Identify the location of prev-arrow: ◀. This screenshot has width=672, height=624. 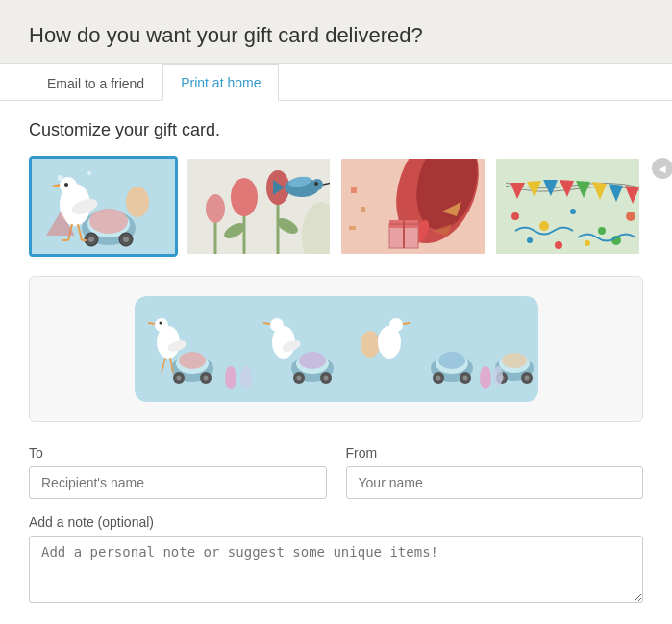
(661, 168).